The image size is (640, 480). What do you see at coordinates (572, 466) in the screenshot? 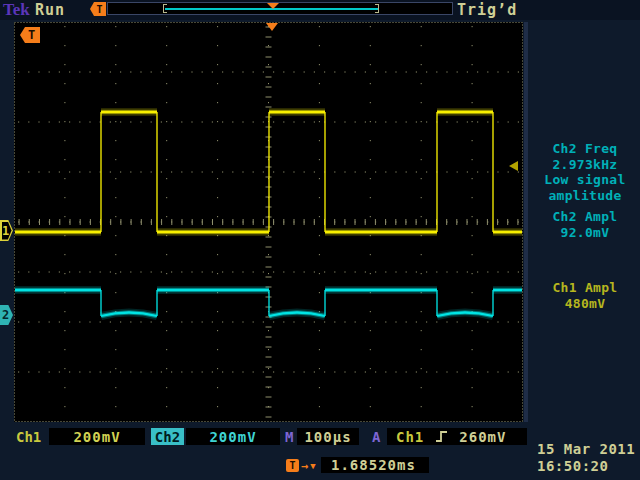
I see `time-readout: 16:50:20` at bounding box center [572, 466].